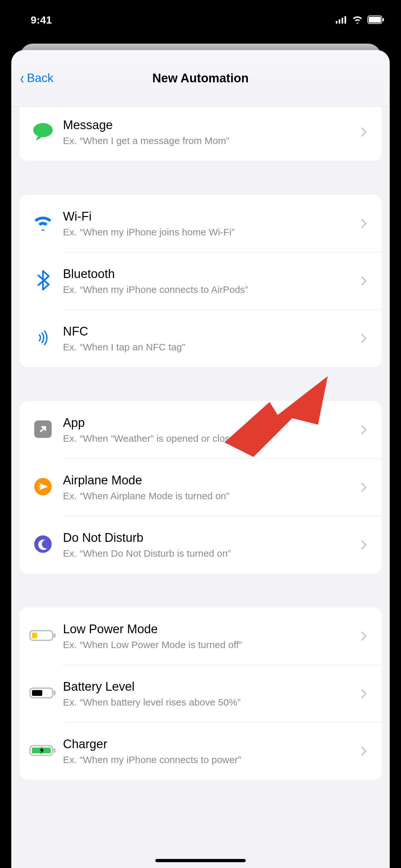 The image size is (401, 868). What do you see at coordinates (201, 751) in the screenshot?
I see `row-charger: Charger Ex. “When my iPhone connects to …` at bounding box center [201, 751].